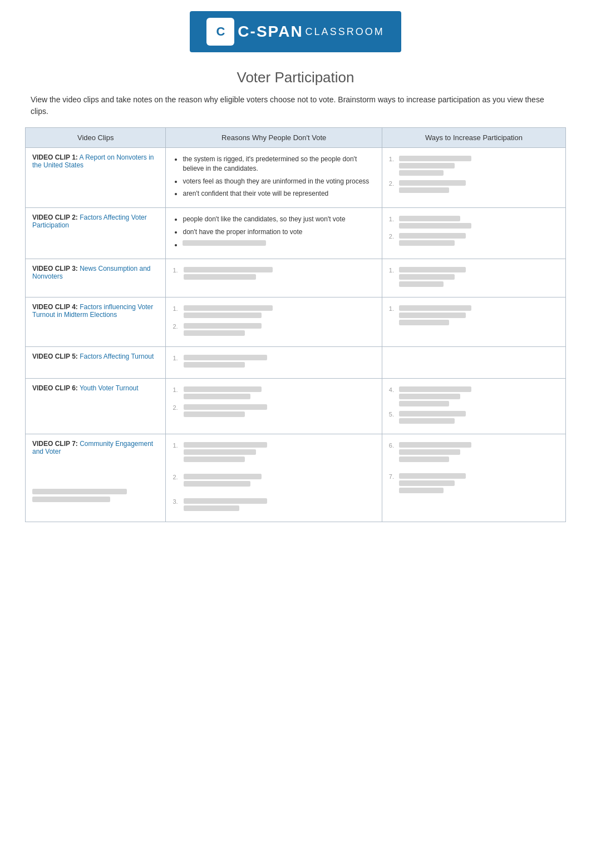 Image resolution: width=591 pixels, height=868 pixels. What do you see at coordinates (474, 396) in the screenshot?
I see `ways-item: 4.` at bounding box center [474, 396].